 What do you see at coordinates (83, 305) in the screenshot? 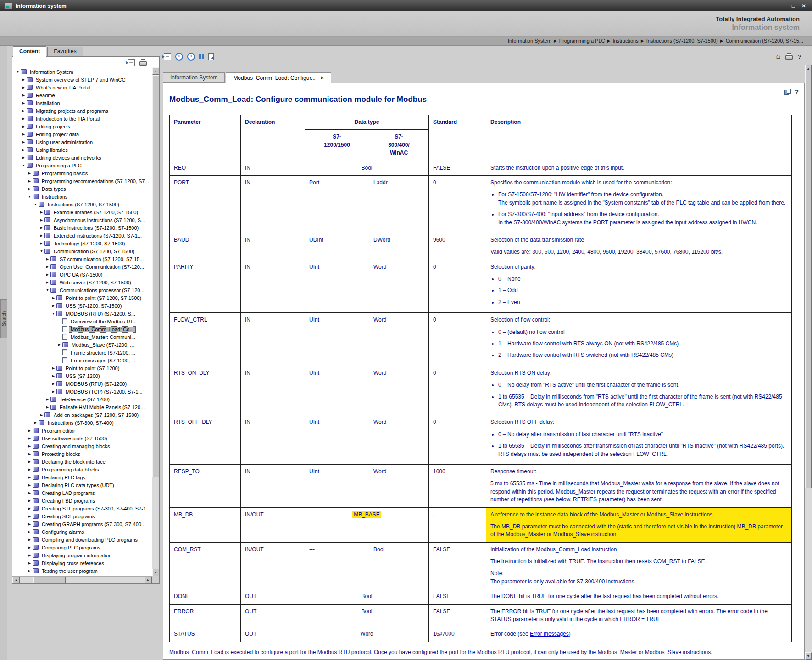
I see `tree-item: ▶USS (S7-1200, S7-1500)` at bounding box center [83, 305].